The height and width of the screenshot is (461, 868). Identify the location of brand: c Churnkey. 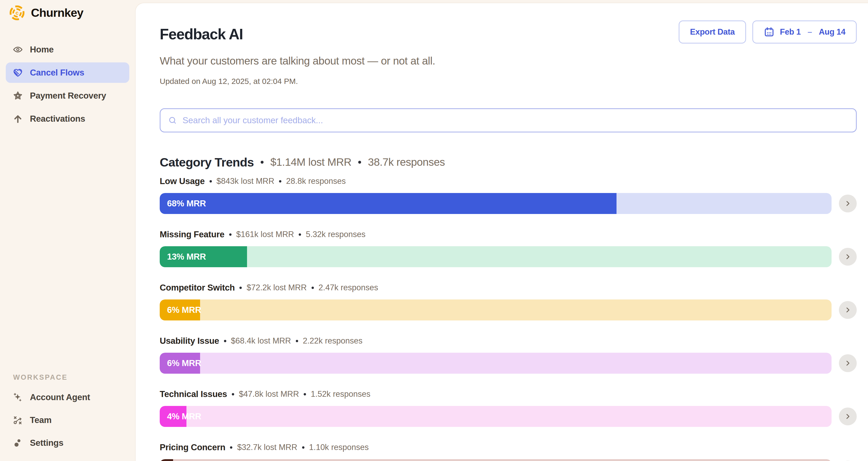
(72, 13).